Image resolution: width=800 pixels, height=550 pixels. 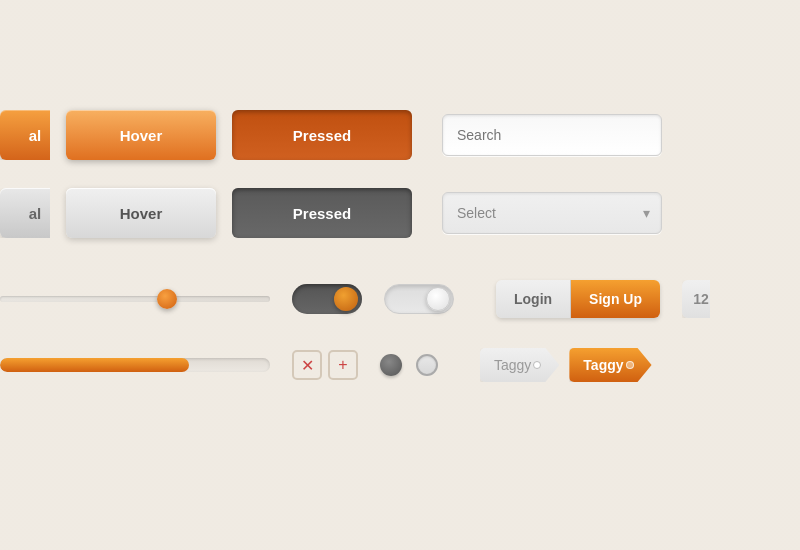 I want to click on stepper-minus-button: ✕, so click(x=307, y=365).